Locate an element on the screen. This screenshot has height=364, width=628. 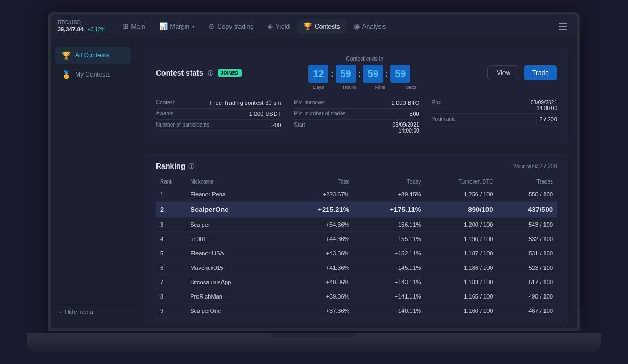
table-row: 6Maverick015+41.36%+145.11%1,186 / 10052… is located at coordinates (357, 268).